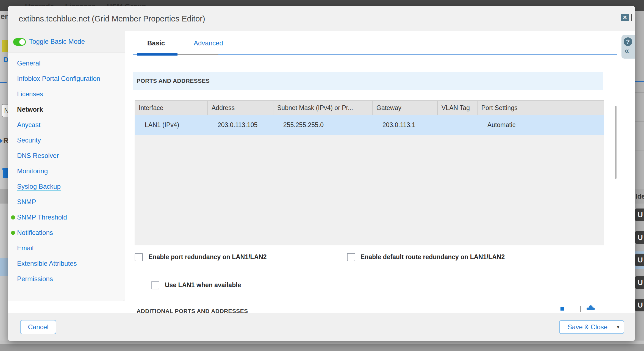  Describe the element at coordinates (66, 63) in the screenshot. I see `sidebar-item-general: General` at that location.